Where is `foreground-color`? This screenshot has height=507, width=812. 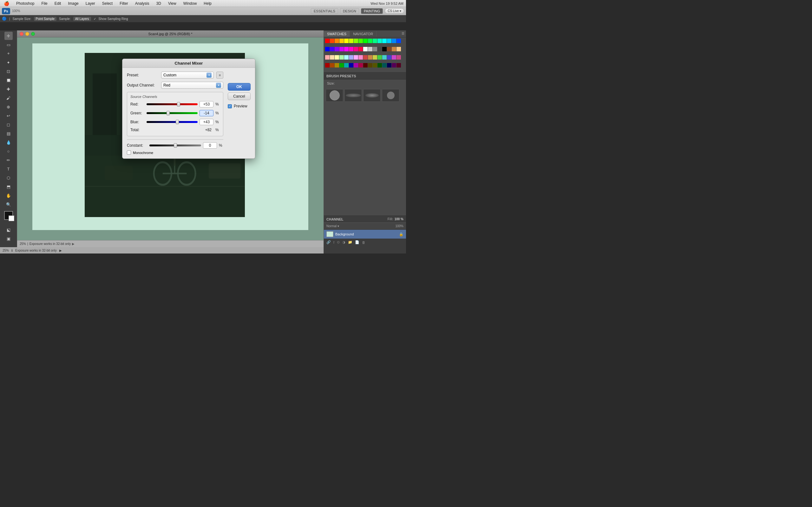 foreground-color is located at coordinates (9, 215).